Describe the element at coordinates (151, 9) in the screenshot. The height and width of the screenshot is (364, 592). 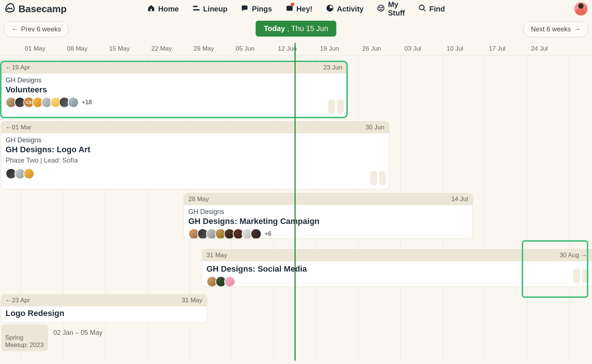
I see `home-icon` at that location.